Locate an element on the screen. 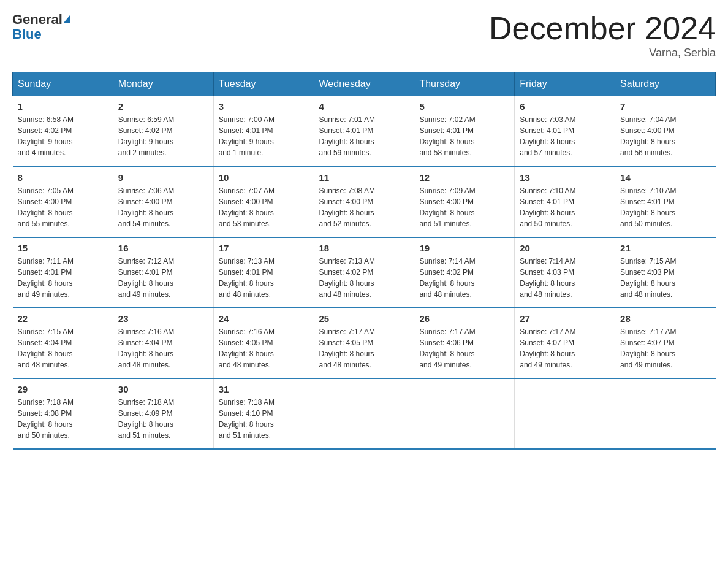 Image resolution: width=728 pixels, height=563 pixels. day-info: Sunrise: 7:13 AMSunset: 4:01 PMDaylight:… is located at coordinates (264, 278).